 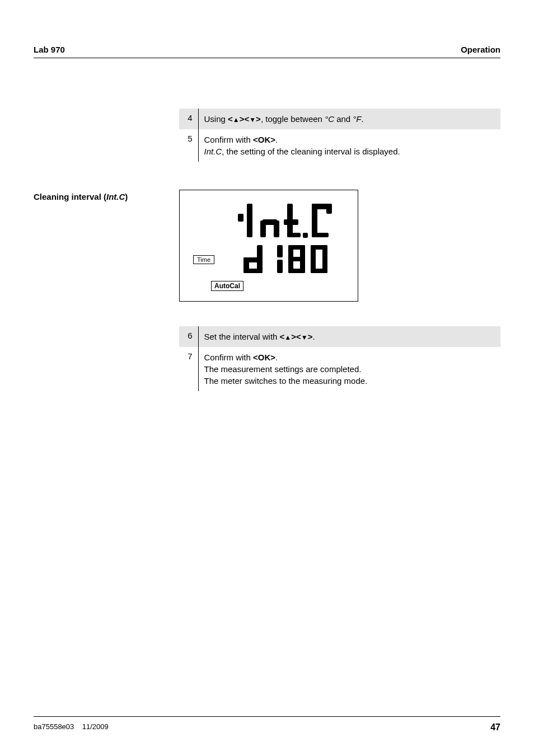 What do you see at coordinates (340, 145) in the screenshot?
I see `step-row-5: 5 Confirm with <OK>. Int.C, the setting …` at bounding box center [340, 145].